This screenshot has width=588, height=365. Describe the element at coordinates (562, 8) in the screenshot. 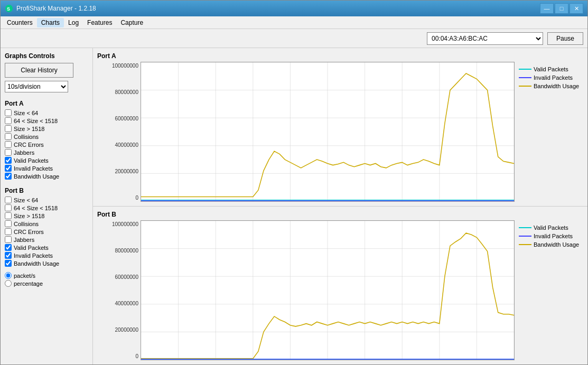

I see `maximize-button: □` at that location.